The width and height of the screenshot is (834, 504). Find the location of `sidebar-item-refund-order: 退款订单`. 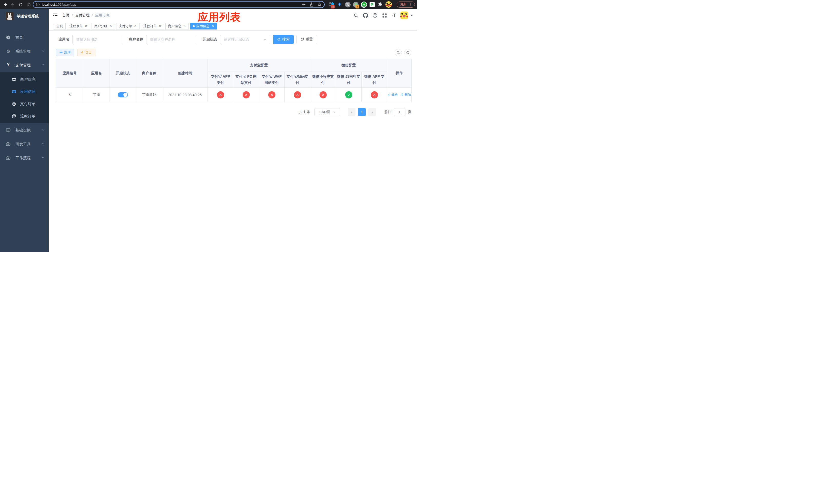

sidebar-item-refund-order: 退款订单 is located at coordinates (24, 116).